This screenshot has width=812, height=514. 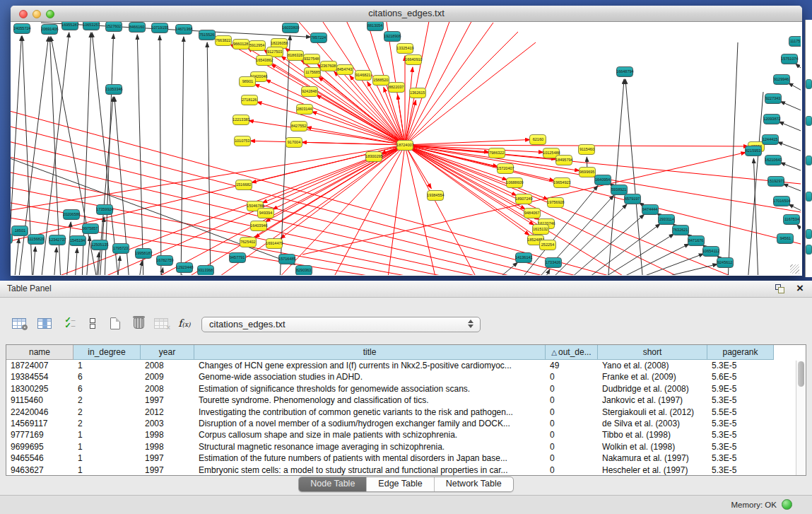 I want to click on table-scrollbar, so click(x=800, y=418).